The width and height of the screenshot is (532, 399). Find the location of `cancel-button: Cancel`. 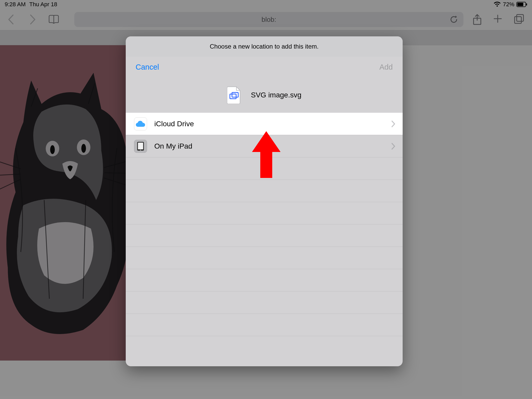

cancel-button: Cancel is located at coordinates (147, 67).